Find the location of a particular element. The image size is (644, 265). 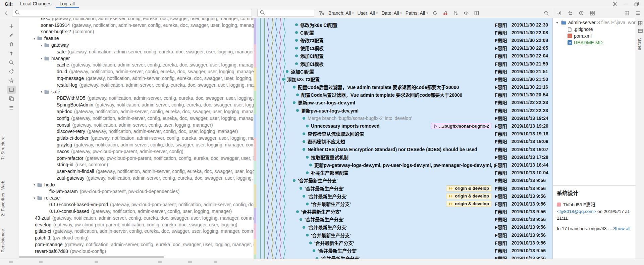

branch-filter: Branch: All▾ is located at coordinates (341, 13).